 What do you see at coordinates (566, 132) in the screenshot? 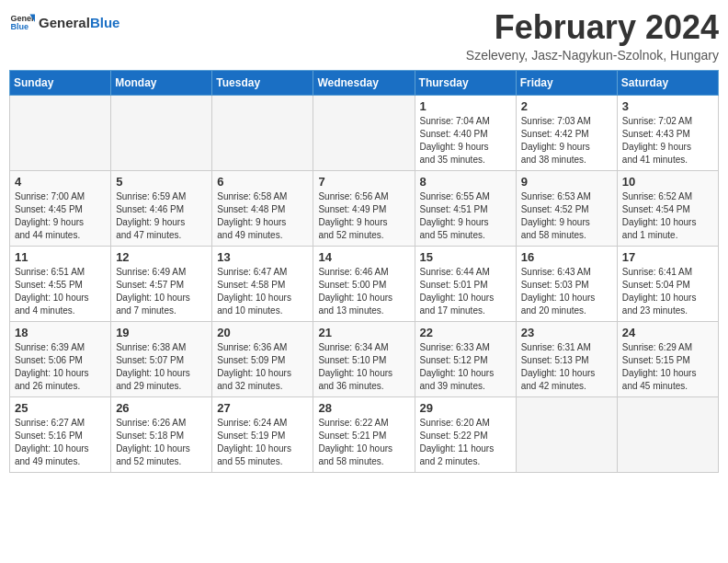
I see `calendar-cell: 2Sunrise: 7:03 AM Sunset: 4:42 PM Daylig…` at bounding box center [566, 132].